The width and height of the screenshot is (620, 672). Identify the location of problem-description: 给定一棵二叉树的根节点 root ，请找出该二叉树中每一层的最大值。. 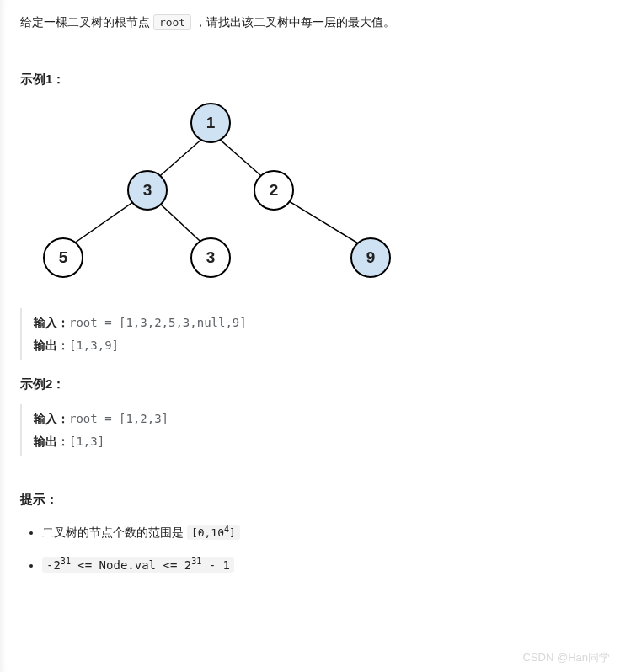
(310, 22).